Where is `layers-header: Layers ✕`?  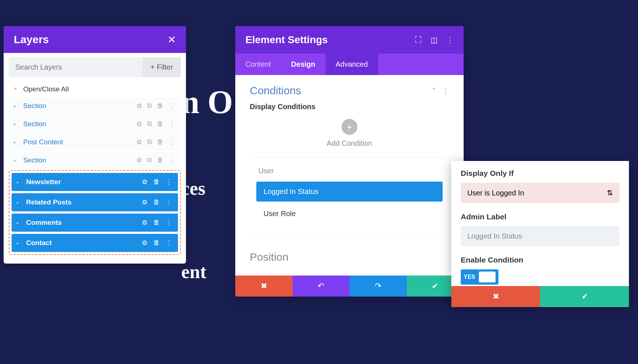
layers-header: Layers ✕ is located at coordinates (95, 40).